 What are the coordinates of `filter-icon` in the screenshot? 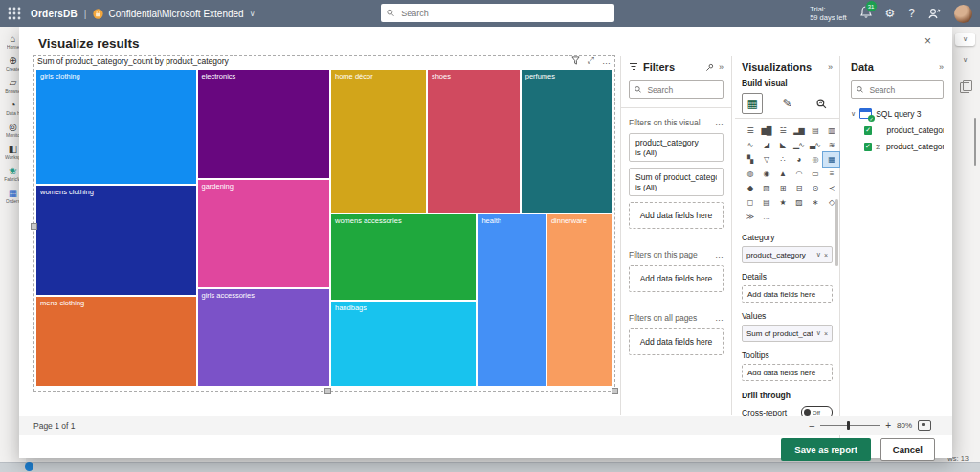 It's located at (576, 61).